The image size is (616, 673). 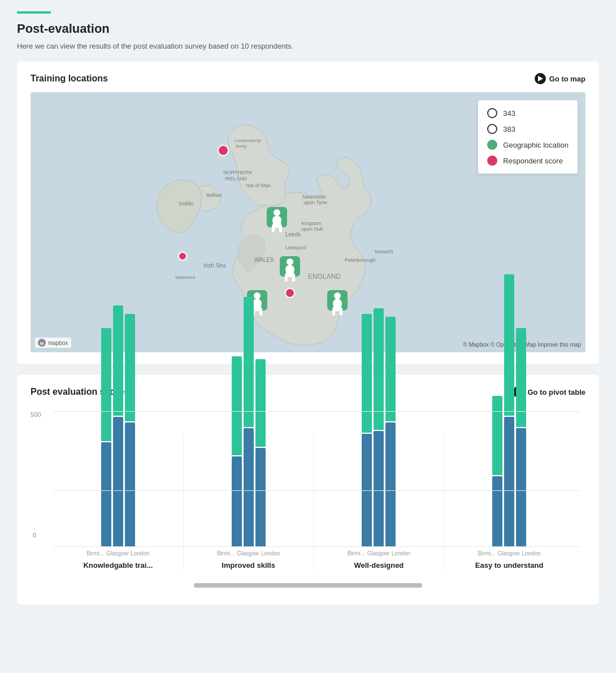 What do you see at coordinates (316, 546) in the screenshot?
I see `grid-line-bottom` at bounding box center [316, 546].